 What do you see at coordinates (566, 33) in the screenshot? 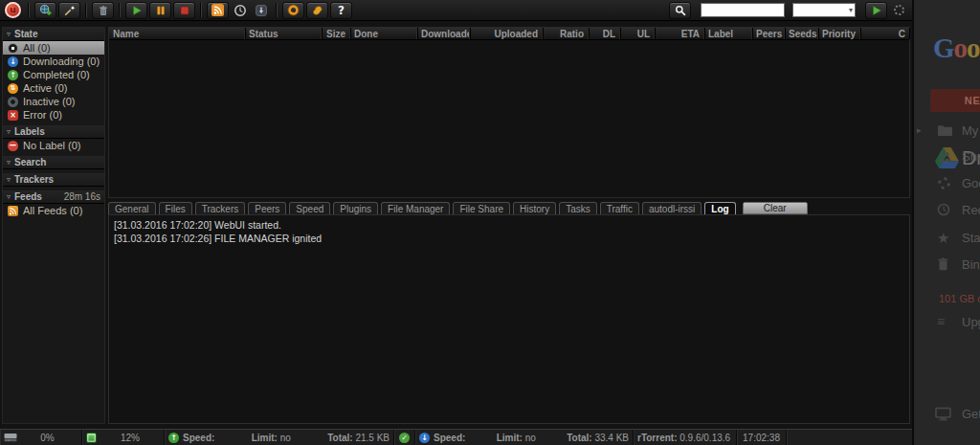
I see `column-header-ratio: Ratio` at bounding box center [566, 33].